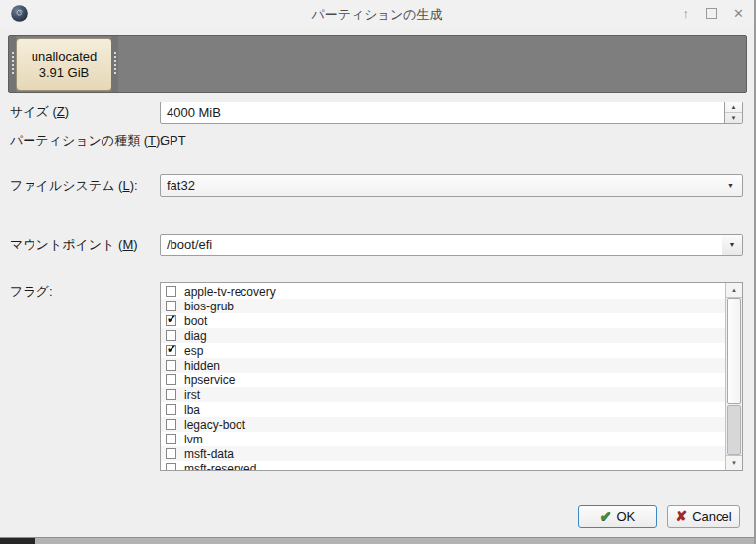  I want to click on cancel-button-label: Cancel, so click(712, 516).